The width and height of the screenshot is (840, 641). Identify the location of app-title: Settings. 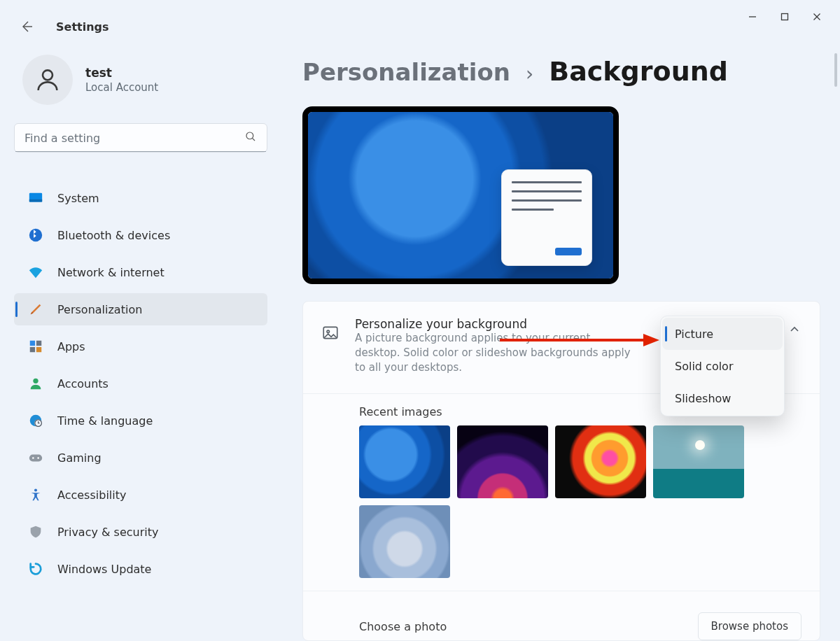
(83, 27).